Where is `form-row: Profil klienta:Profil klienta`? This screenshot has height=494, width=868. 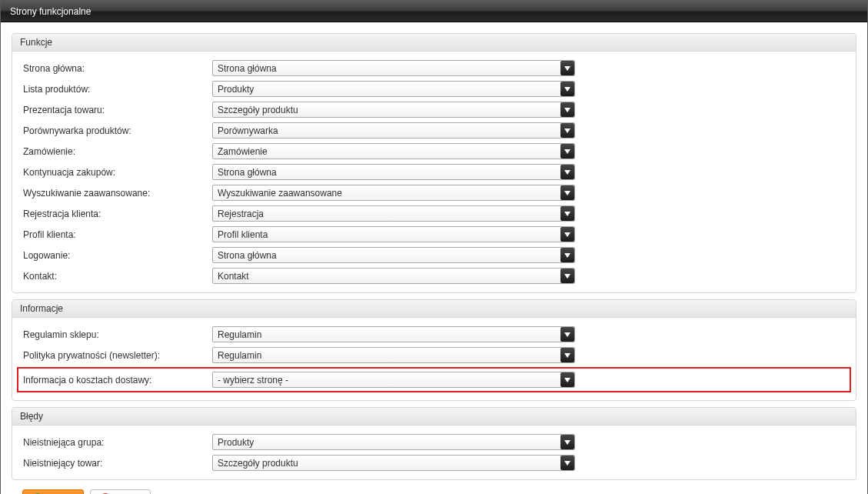 form-row: Profil klienta:Profil klienta is located at coordinates (434, 234).